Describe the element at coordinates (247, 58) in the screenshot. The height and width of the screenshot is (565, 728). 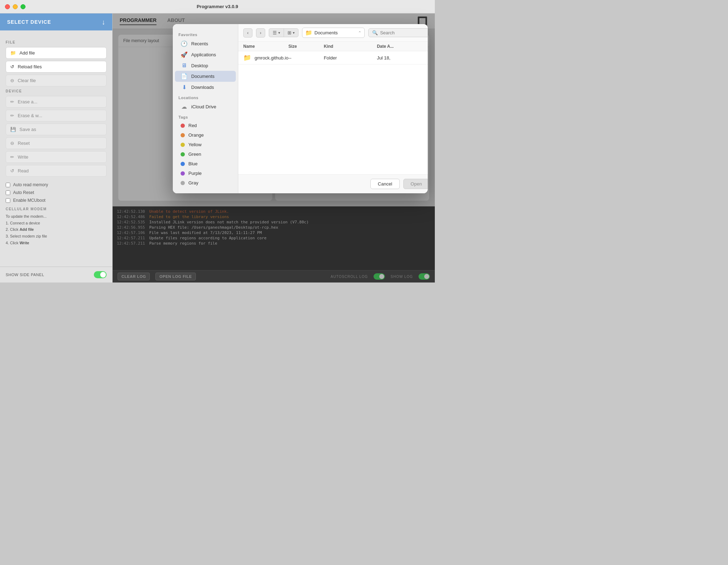
I see `folder-icon: 📁` at that location.